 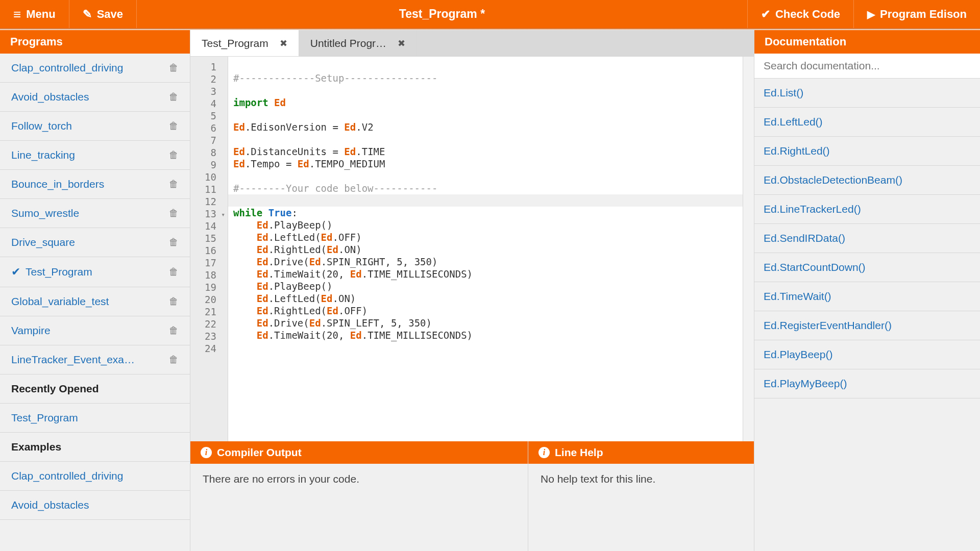 What do you see at coordinates (95, 185) in the screenshot?
I see `sidebar-item-program: Bounce_in_borders` at bounding box center [95, 185].